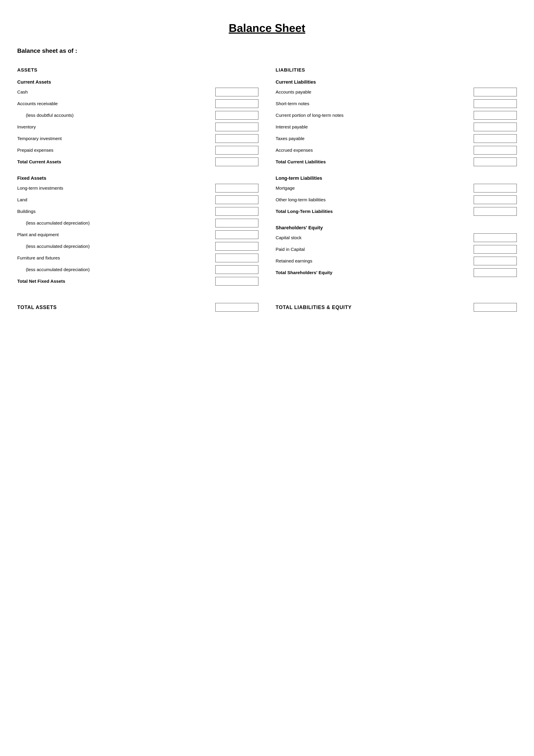  Describe the element at coordinates (138, 139) in the screenshot. I see `temporary-investment-row: Temporary investment` at that location.